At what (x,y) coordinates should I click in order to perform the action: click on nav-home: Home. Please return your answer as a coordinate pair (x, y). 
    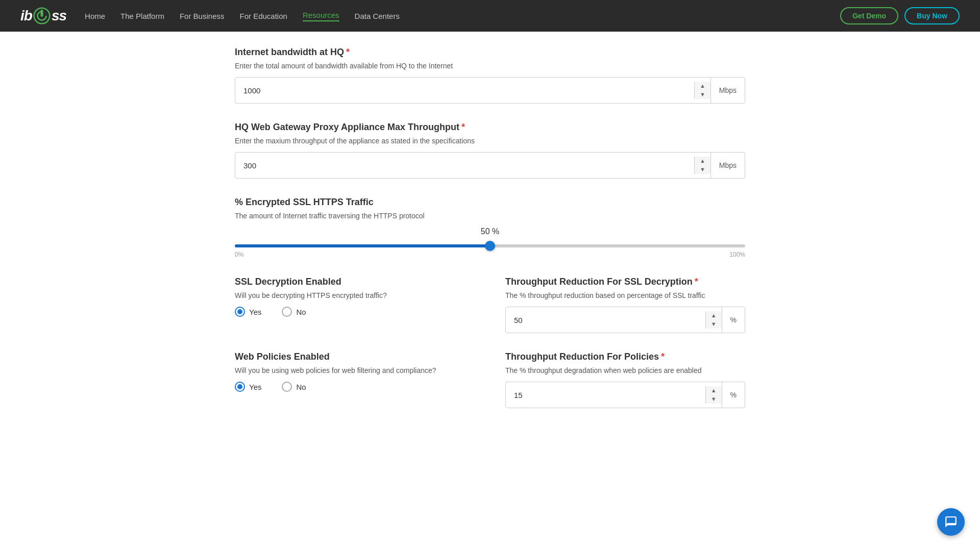
    Looking at the image, I should click on (95, 16).